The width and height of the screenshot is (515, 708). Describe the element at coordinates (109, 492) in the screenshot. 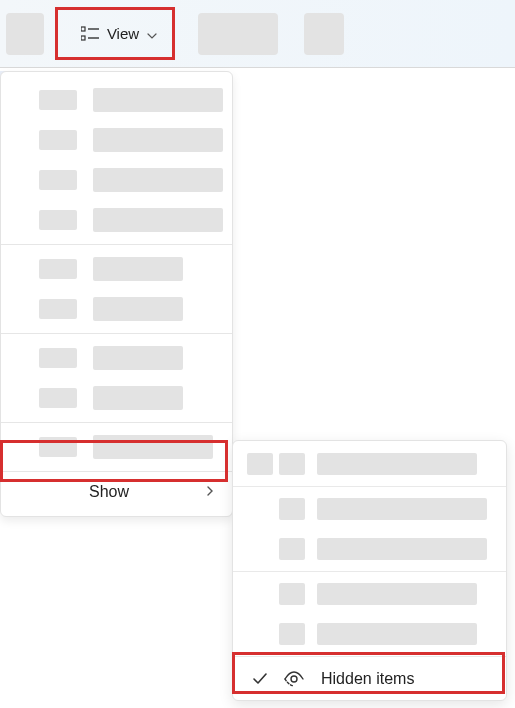

I see `menu-item-show-label: Show` at that location.